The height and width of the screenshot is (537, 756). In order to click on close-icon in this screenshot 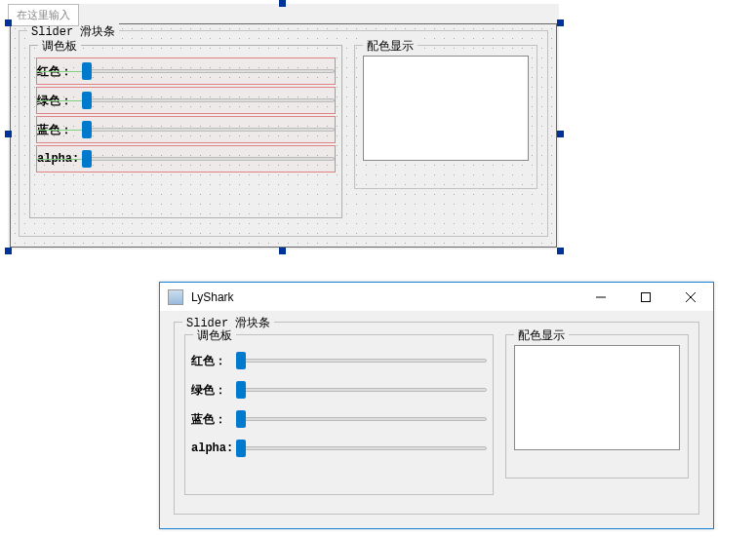, I will do `click(691, 297)`.